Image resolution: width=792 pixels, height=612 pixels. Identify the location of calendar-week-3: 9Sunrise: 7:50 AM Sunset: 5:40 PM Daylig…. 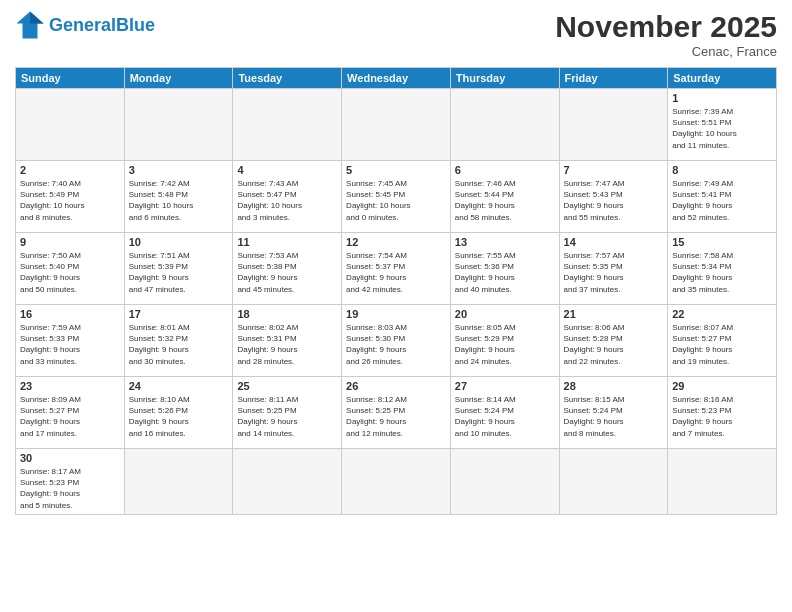
(396, 269).